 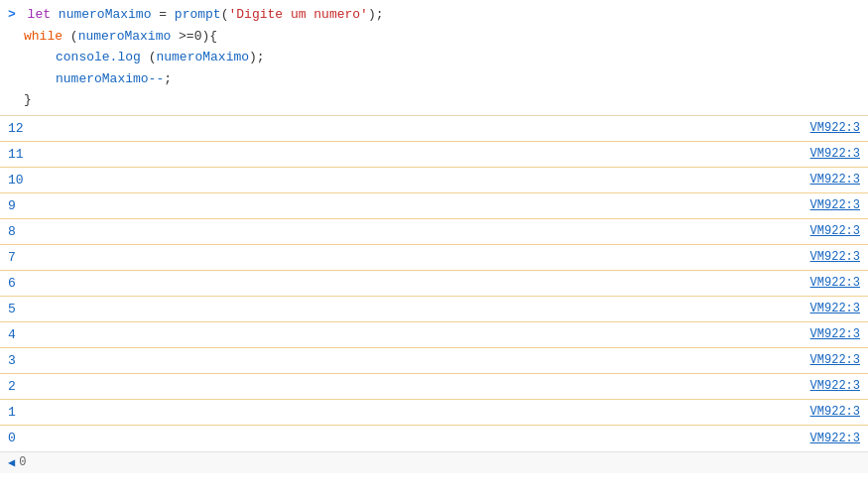 I want to click on paren-open-2: (, so click(x=70, y=37).